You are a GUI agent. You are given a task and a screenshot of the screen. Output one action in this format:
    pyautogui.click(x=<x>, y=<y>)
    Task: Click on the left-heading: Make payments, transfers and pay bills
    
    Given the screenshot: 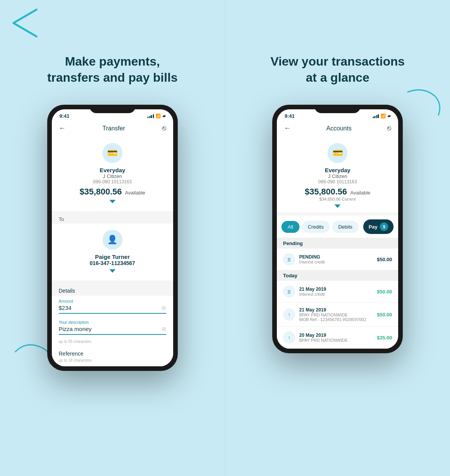 What is the action you would take?
    pyautogui.click(x=112, y=70)
    